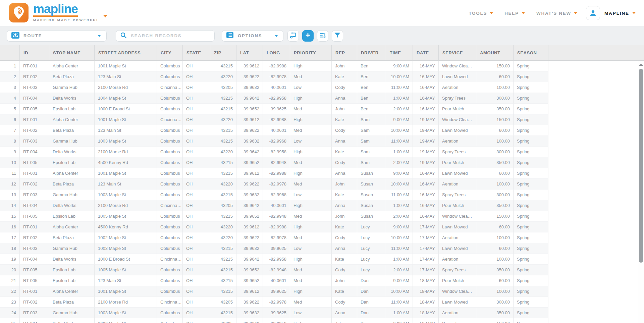 This screenshot has height=323, width=644. I want to click on cell-time: 10:00 AM, so click(399, 130).